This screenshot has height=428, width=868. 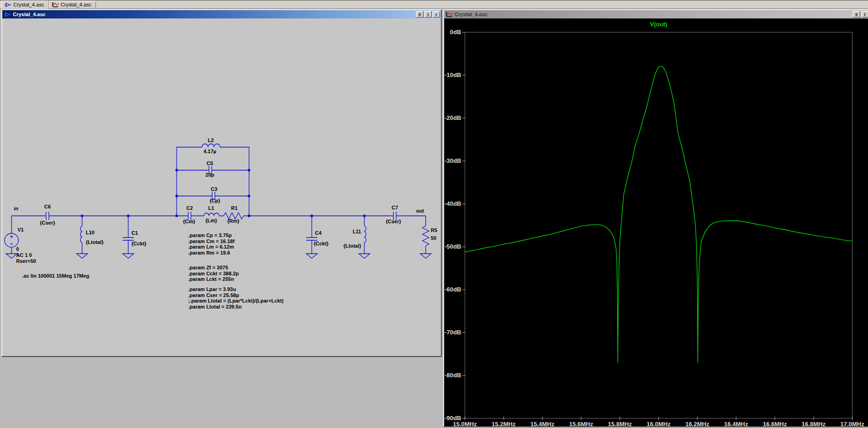 What do you see at coordinates (210, 235) in the screenshot?
I see `svg-text: .param Cp = 3.75p` at bounding box center [210, 235].